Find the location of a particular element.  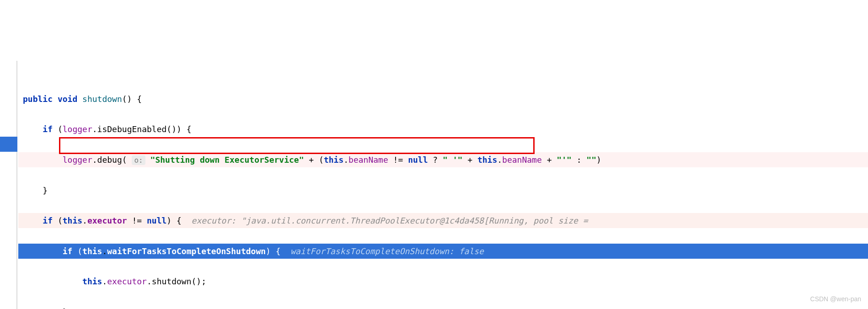

operator: + ( is located at coordinates (314, 160).